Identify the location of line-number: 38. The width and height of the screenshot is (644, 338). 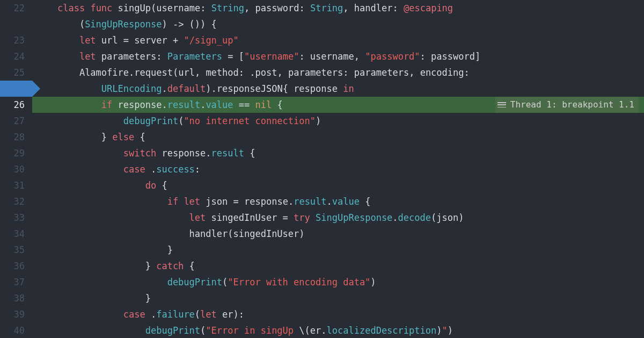
(12, 298).